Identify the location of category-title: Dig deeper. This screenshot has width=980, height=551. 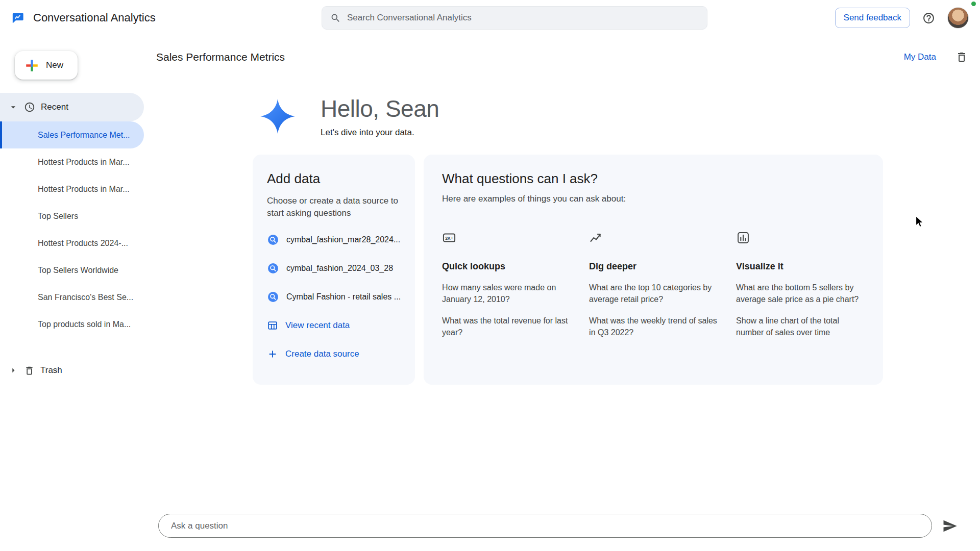
(653, 266).